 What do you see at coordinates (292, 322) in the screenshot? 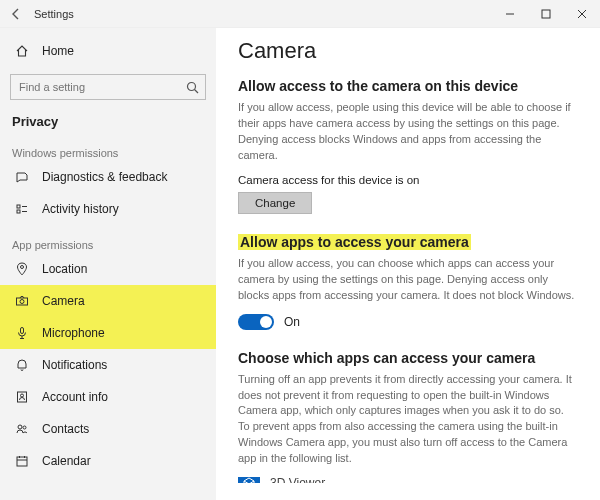
I see `toggle-label: On` at bounding box center [292, 322].